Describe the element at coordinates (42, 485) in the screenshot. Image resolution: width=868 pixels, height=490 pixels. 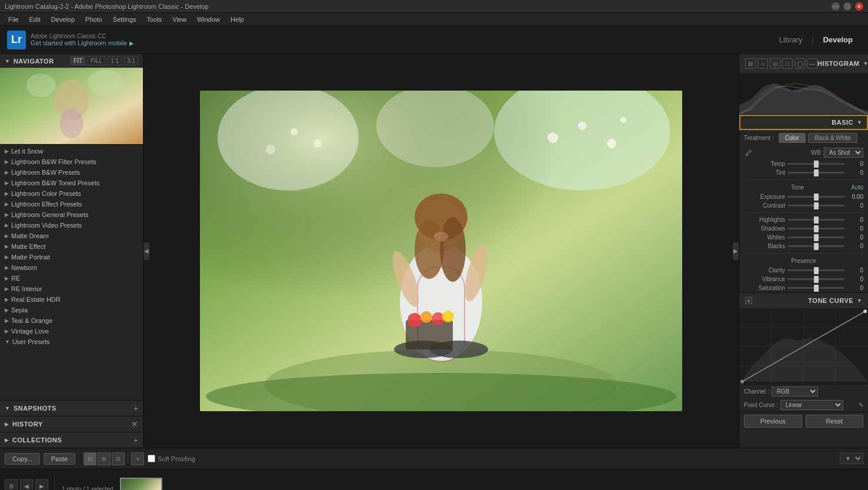
I see `filmstrip-next-btn: ▶` at that location.